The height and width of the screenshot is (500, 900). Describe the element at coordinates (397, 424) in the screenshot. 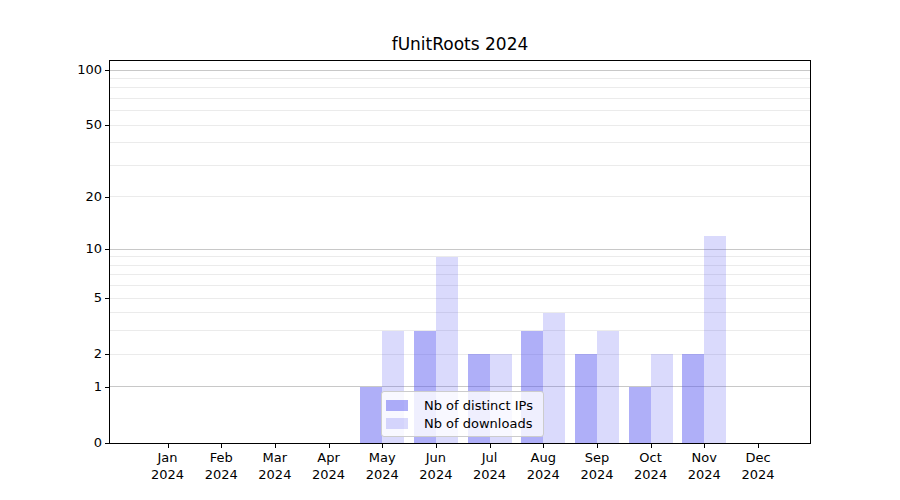

I see `legend-swatch-downloads` at that location.